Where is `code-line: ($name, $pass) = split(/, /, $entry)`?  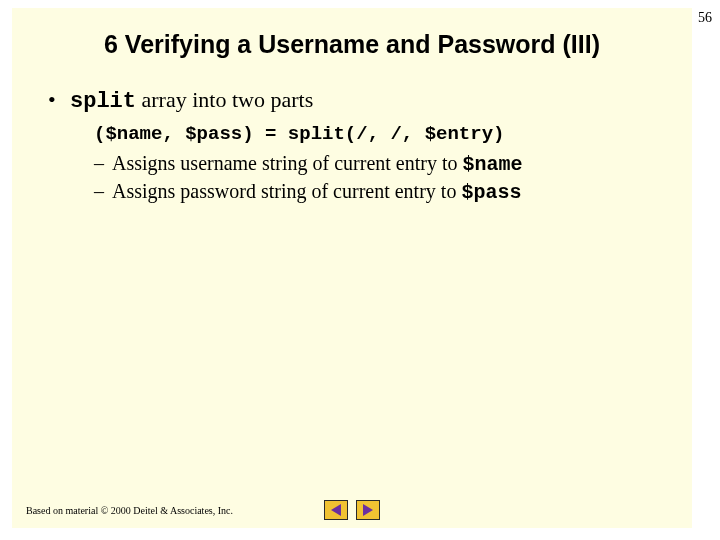
code-line: ($name, $pass) = split(/, /, $entry) is located at coordinates (388, 135).